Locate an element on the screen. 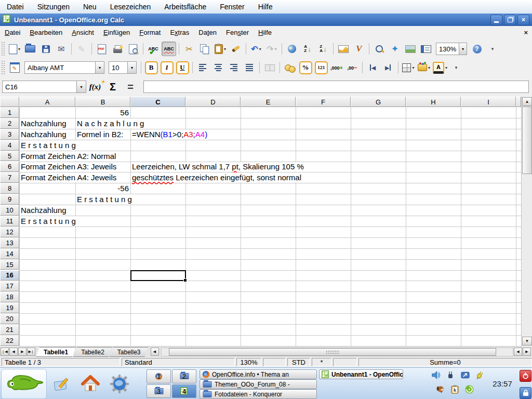 The image size is (532, 399). align-right-icon is located at coordinates (234, 68).